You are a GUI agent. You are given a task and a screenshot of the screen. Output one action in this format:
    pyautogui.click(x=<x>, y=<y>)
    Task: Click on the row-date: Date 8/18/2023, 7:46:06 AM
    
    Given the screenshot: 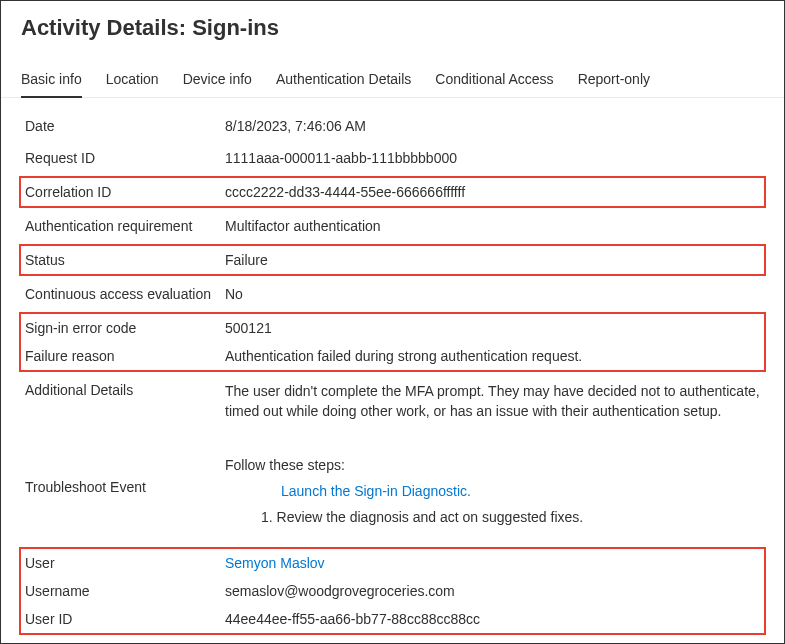 What is the action you would take?
    pyautogui.click(x=392, y=126)
    